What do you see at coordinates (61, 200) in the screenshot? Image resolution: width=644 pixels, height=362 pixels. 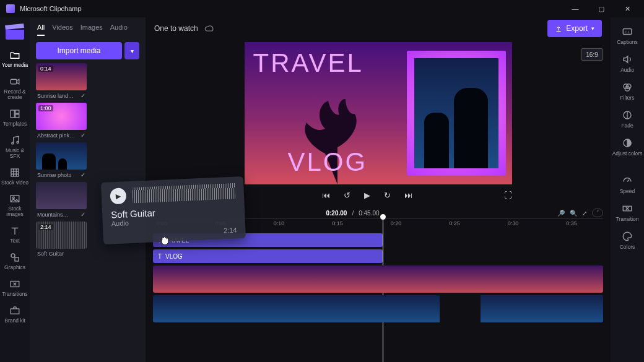 I see `media-item: Mountains…✓` at bounding box center [61, 200].